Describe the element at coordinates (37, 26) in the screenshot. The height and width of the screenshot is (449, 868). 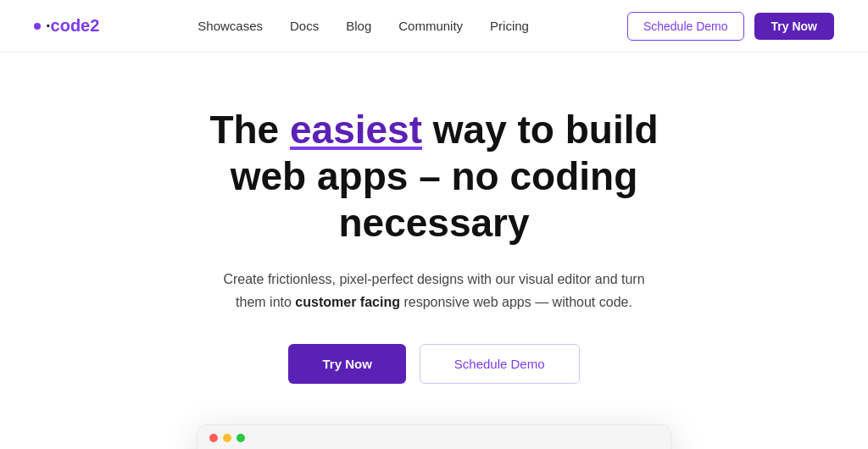
I see `logo-dot` at that location.